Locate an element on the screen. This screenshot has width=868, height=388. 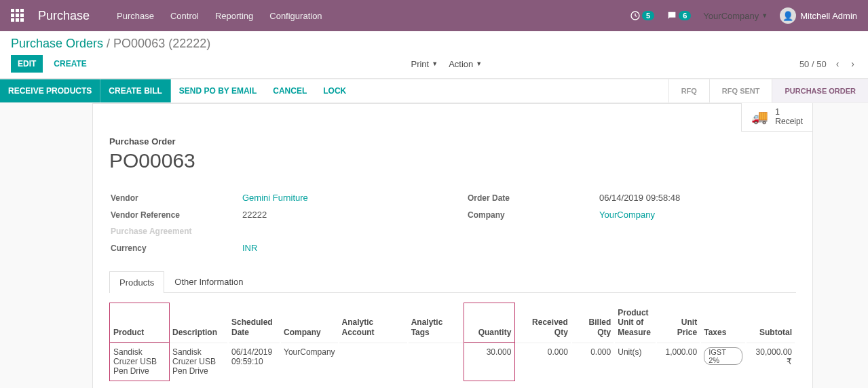
currency-label: Currency is located at coordinates (176, 248).